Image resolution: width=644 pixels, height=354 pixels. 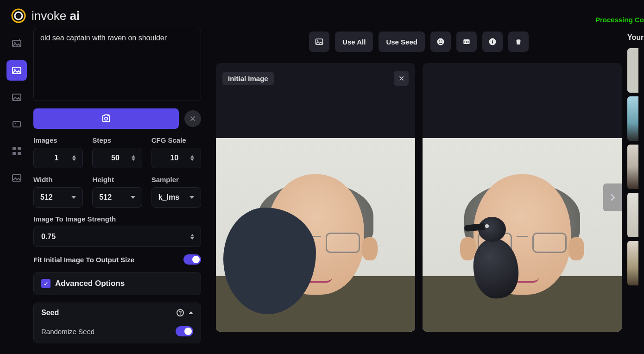 I want to click on sampler-select: k_lms, so click(x=176, y=197).